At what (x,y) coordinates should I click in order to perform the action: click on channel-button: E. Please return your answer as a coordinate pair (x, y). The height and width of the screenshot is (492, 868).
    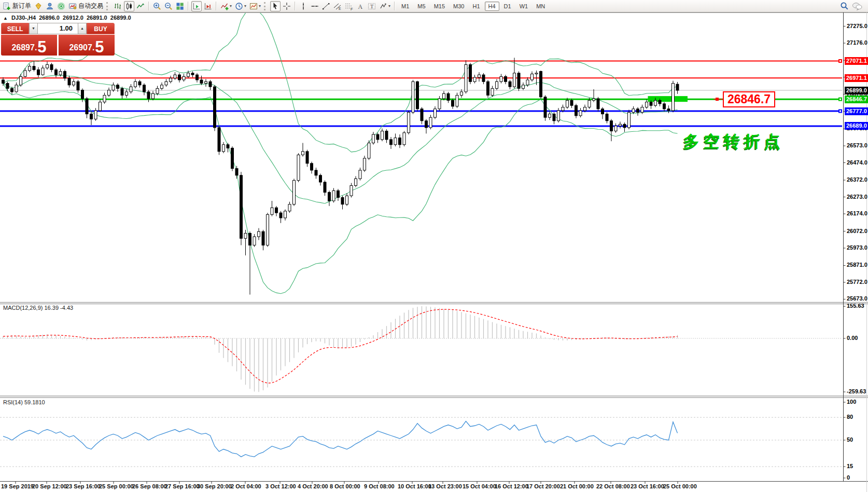
    Looking at the image, I should click on (338, 6).